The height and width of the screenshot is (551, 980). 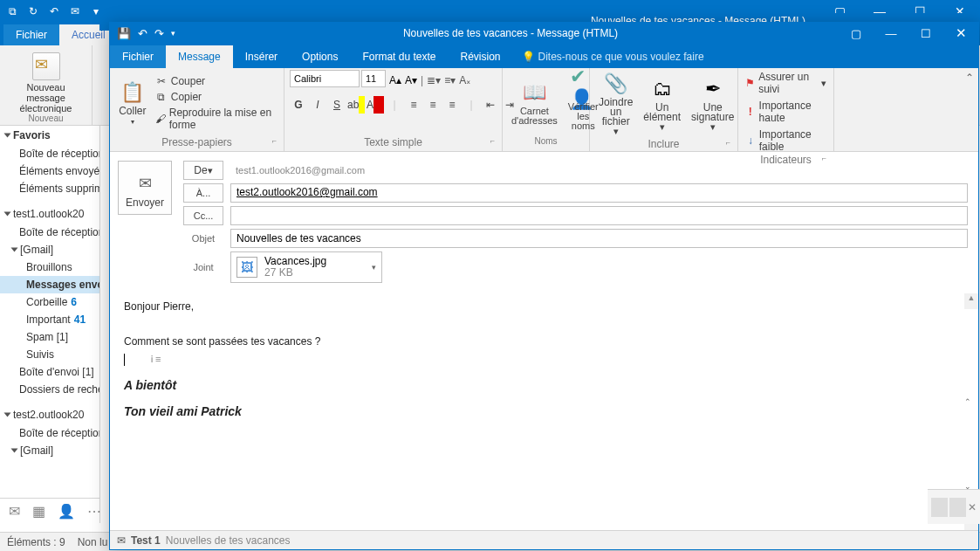 I want to click on qat-icon: ✉, so click(x=75, y=11).